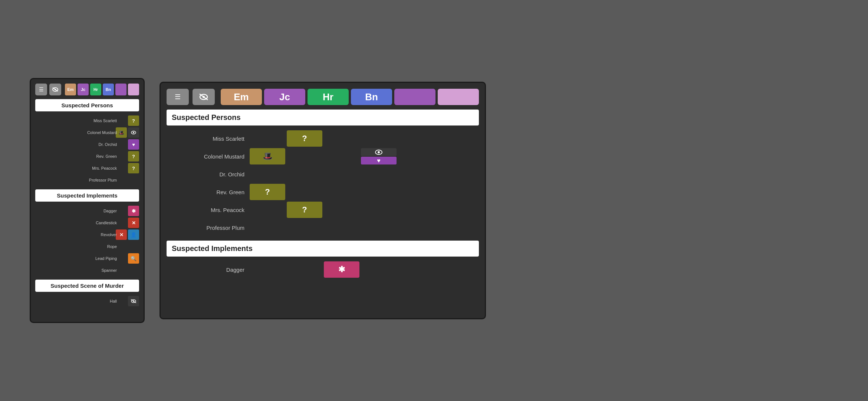  What do you see at coordinates (328, 97) in the screenshot?
I see `badge-hr-large: Hr` at bounding box center [328, 97].